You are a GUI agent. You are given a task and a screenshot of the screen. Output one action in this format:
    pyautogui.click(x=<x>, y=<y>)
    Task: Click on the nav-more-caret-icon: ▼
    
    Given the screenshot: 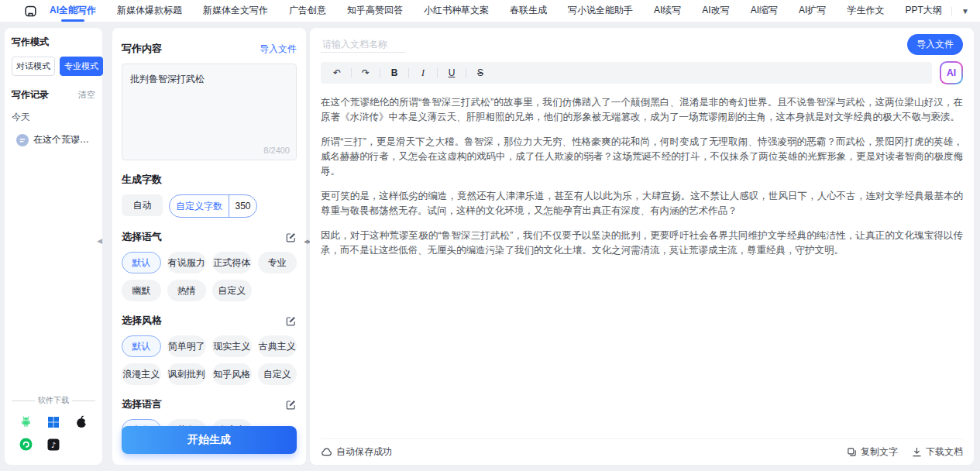 What is the action you would take?
    pyautogui.click(x=961, y=11)
    